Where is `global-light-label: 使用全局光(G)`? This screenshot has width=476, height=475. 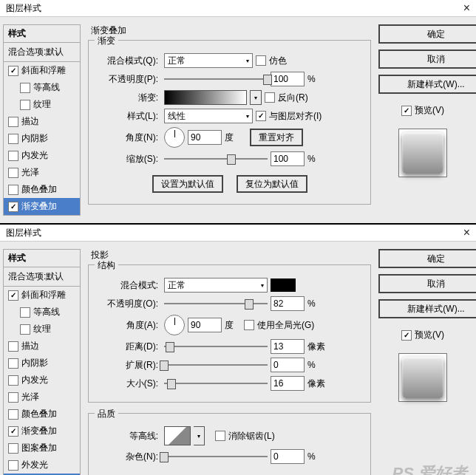
global-light-label: 使用全局光(G) is located at coordinates (285, 325).